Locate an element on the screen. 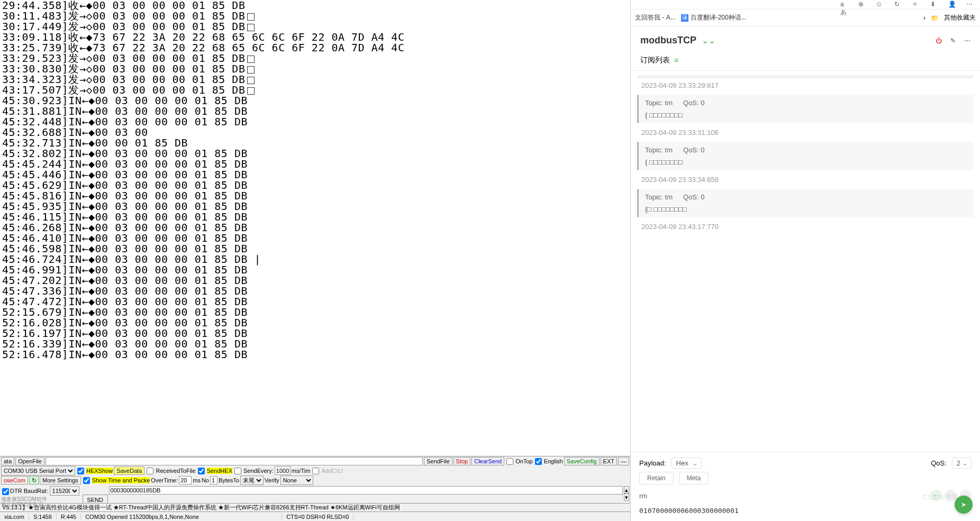 The width and height of the screenshot is (980, 521). scroll-up-icon: ▴ is located at coordinates (627, 490).